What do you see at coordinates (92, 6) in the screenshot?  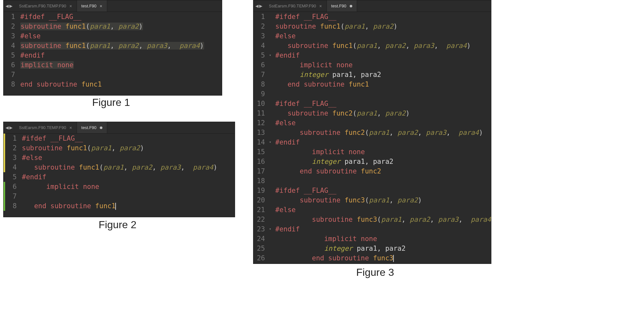 I see `tab-active: test.F90 ×` at bounding box center [92, 6].